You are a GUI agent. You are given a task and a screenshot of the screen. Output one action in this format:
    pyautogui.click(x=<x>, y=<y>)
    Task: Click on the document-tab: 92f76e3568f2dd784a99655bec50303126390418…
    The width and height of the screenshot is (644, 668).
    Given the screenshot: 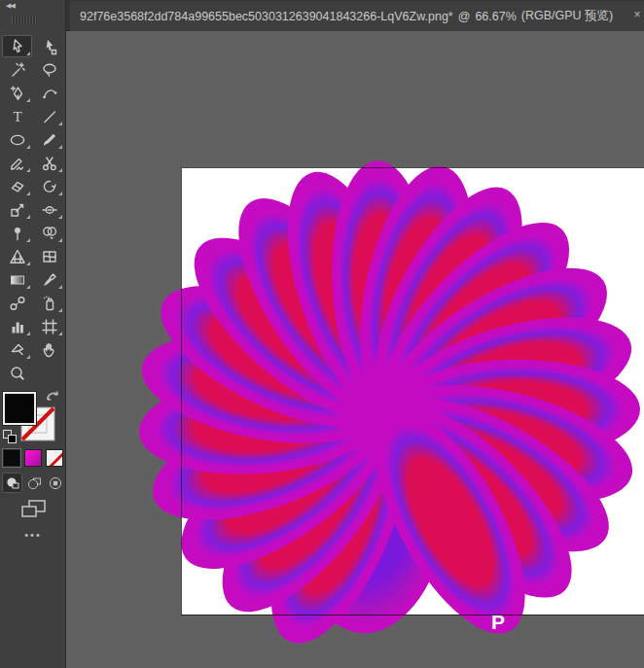 What is the action you would take?
    pyautogui.click(x=357, y=16)
    